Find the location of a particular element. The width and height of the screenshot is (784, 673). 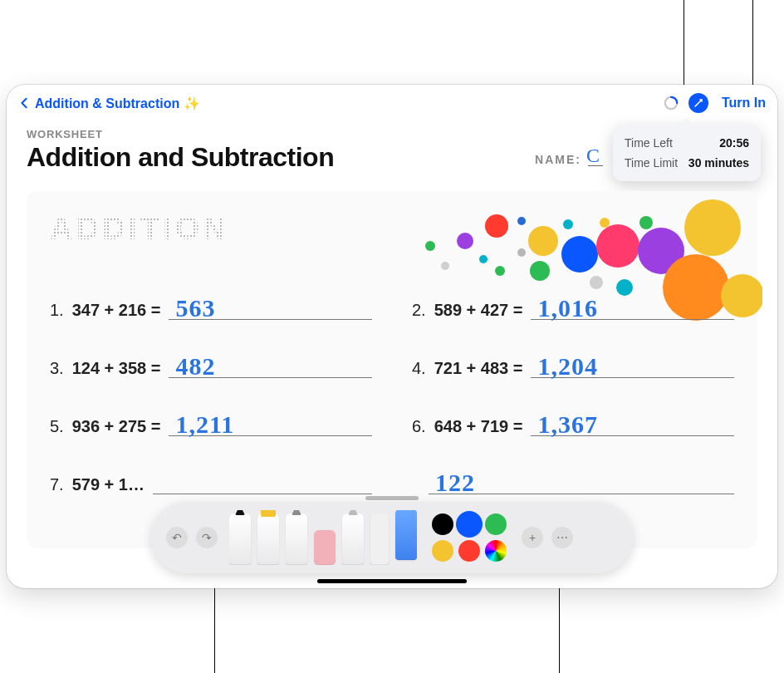

back-icon is located at coordinates (24, 103).